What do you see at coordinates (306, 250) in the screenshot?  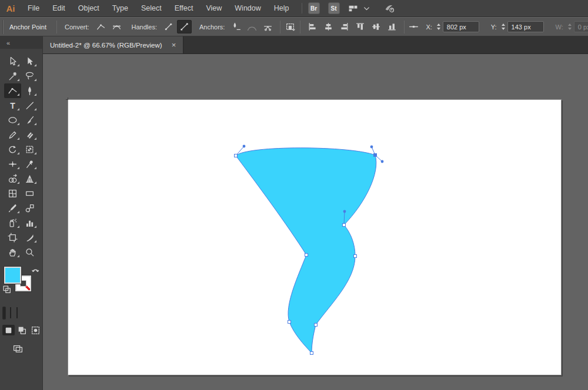 I see `selected-shape-path` at bounding box center [306, 250].